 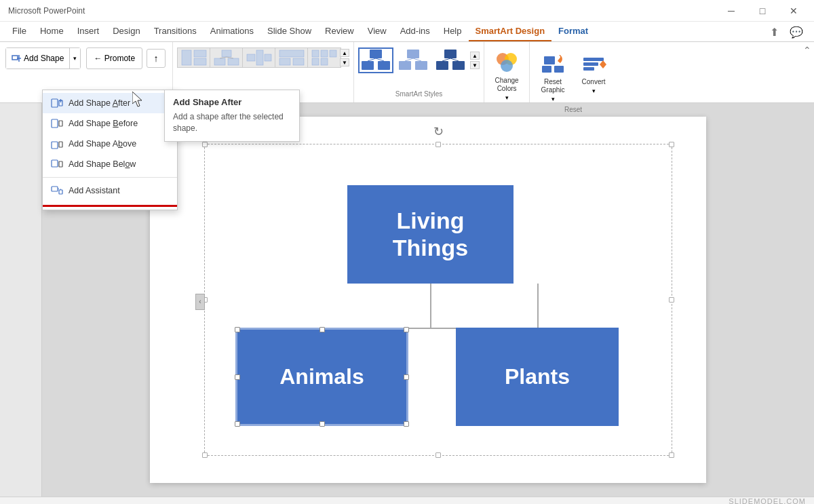 What do you see at coordinates (419, 72) in the screenshot?
I see `smartart-styles-section: ▲ ▼ SmartArt Styles` at bounding box center [419, 72].